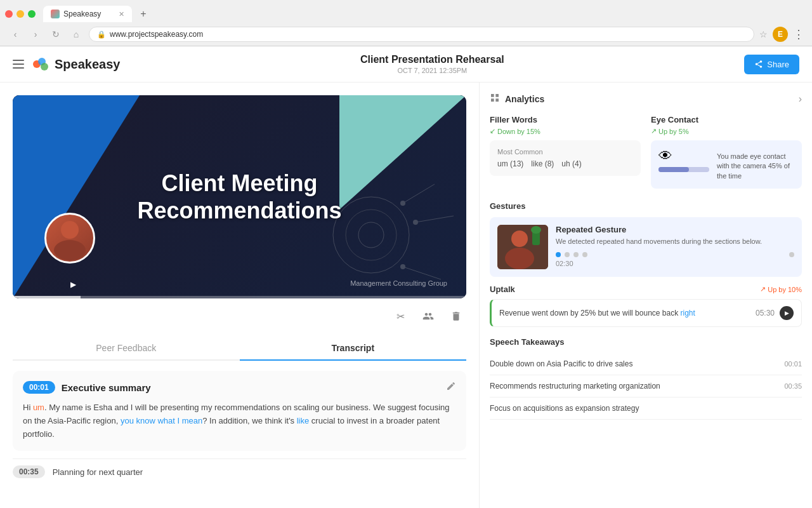 The image size is (812, 508). I want to click on close-button, so click(9, 14).